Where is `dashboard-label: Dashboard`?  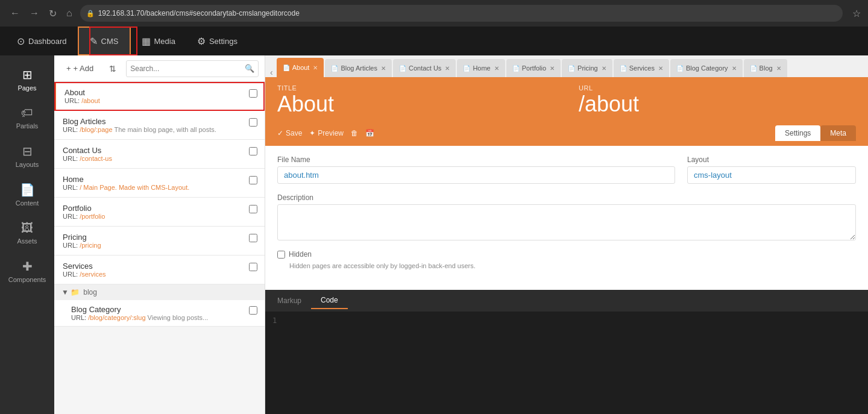 dashboard-label: Dashboard is located at coordinates (48, 41).